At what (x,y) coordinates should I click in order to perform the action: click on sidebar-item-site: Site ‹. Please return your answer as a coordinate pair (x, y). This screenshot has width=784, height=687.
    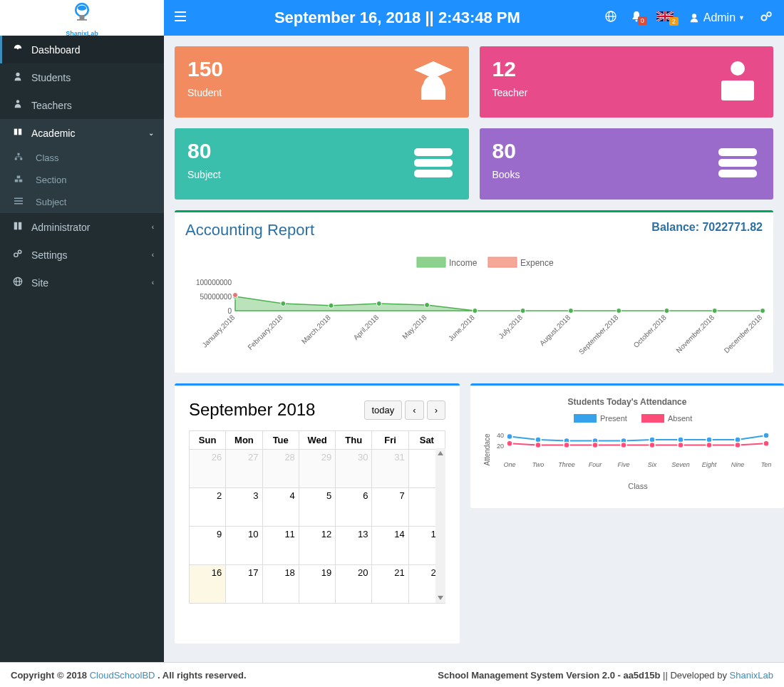
    Looking at the image, I should click on (82, 282).